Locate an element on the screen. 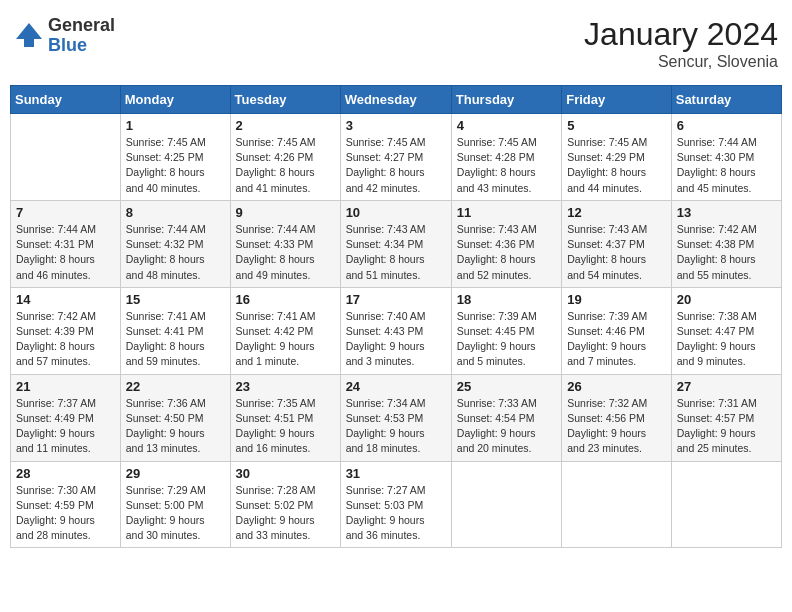  calendar-cell: 7Sunrise: 7:44 AM Sunset: 4:31 PM Daylig… is located at coordinates (66, 244).